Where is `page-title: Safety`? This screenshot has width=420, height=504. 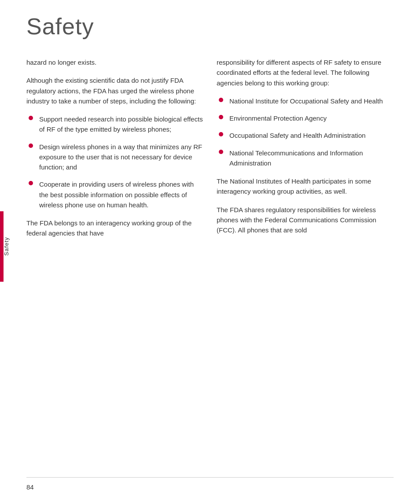
page-title: Safety is located at coordinates (60, 26).